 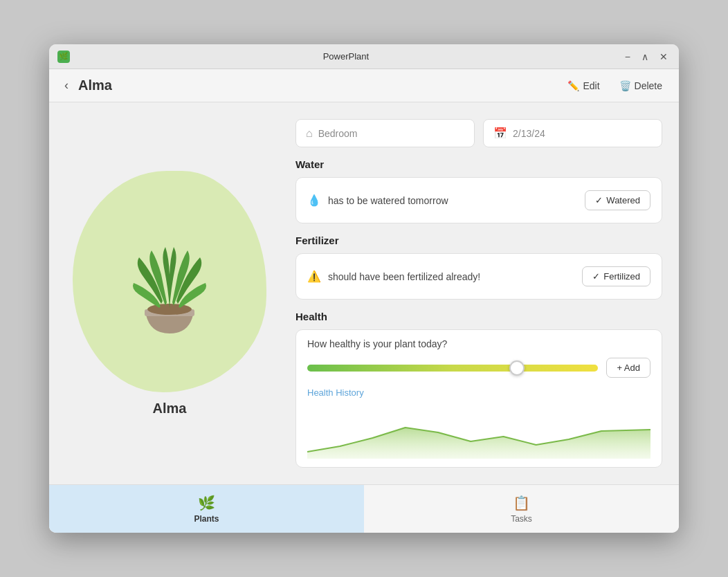 I want to click on title-bar: 🌿 PowerPlant − ∧ ✕, so click(x=364, y=57).